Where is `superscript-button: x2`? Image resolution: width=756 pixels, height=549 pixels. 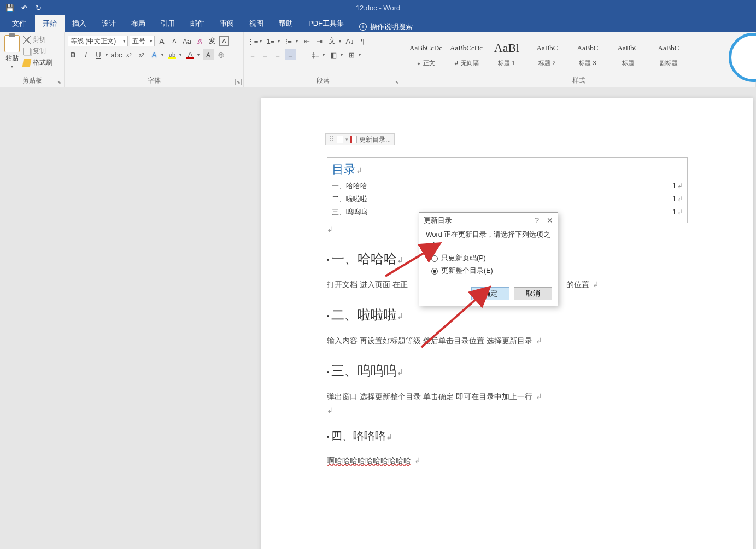
superscript-button: x2 is located at coordinates (142, 55).